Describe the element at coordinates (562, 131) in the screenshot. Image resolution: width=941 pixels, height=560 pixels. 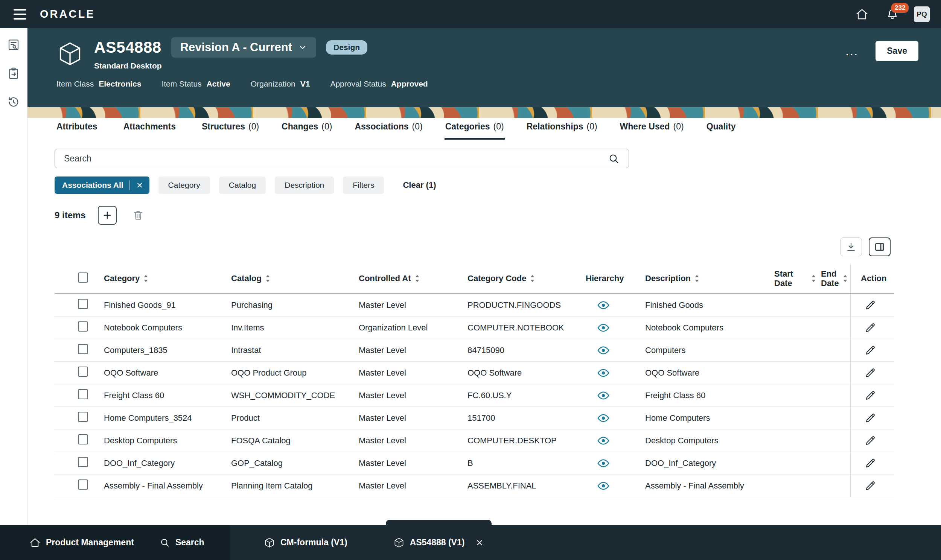
I see `tab-relationships: Relationships (0)` at that location.